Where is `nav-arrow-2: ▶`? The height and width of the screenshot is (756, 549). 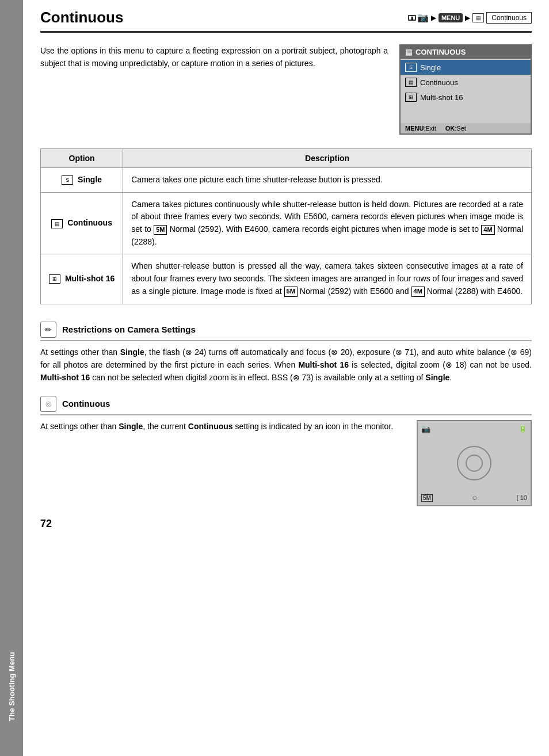 nav-arrow-2: ▶ is located at coordinates (467, 18).